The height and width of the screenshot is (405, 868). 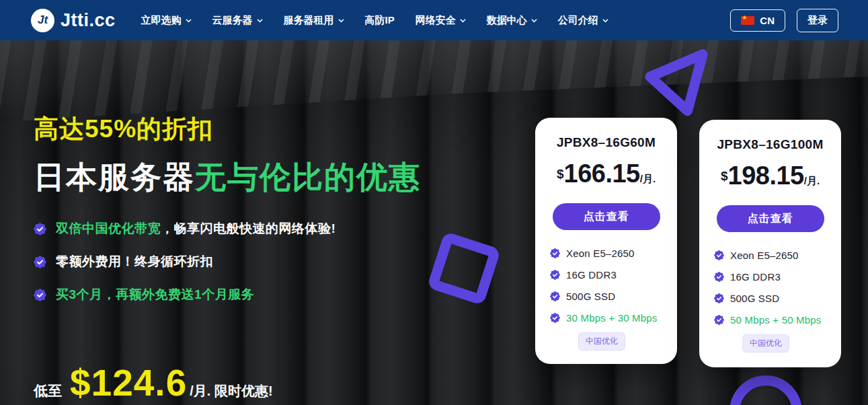 I want to click on feature-text-bandwidth: 30 Mbps + 30 Mbps, so click(x=612, y=318).